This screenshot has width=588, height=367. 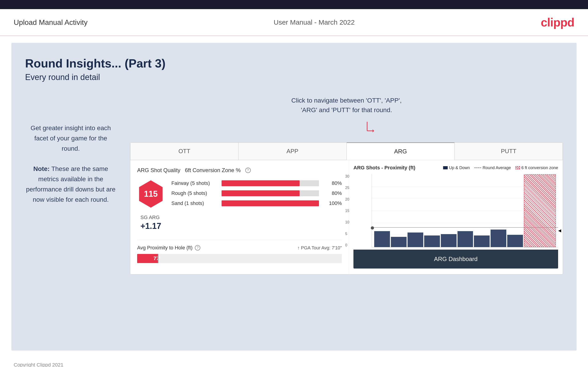 What do you see at coordinates (347, 176) in the screenshot?
I see `y-label-30: 30` at bounding box center [347, 176].